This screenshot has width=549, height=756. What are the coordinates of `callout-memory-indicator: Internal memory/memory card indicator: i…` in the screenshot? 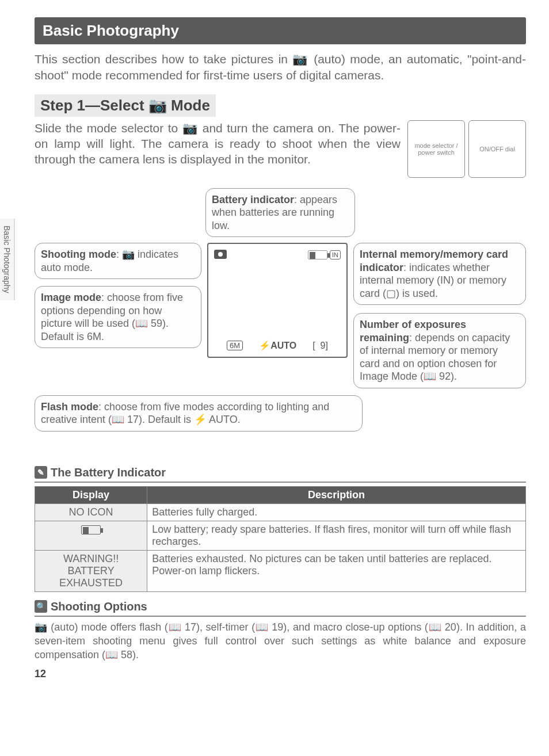 It's located at (440, 274).